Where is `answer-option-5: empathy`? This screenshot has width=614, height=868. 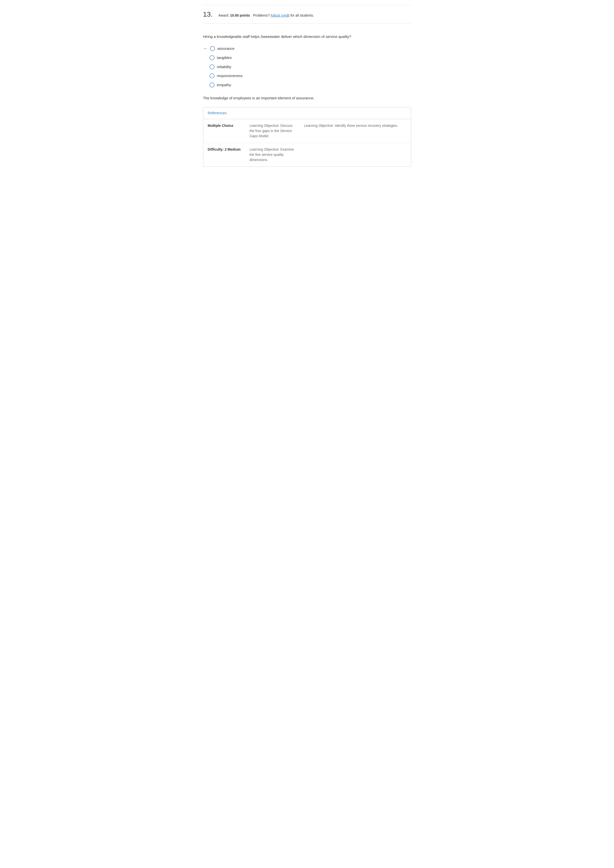
answer-option-5: empathy is located at coordinates (307, 85).